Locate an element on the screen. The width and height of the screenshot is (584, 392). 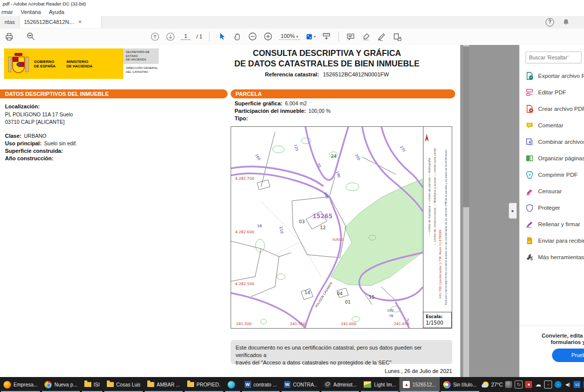
svg-text: 241.550 is located at coordinates (297, 324).